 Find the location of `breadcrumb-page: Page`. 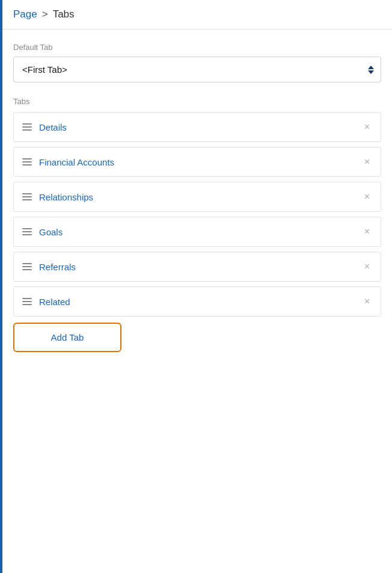

breadcrumb-page: Page is located at coordinates (25, 14).